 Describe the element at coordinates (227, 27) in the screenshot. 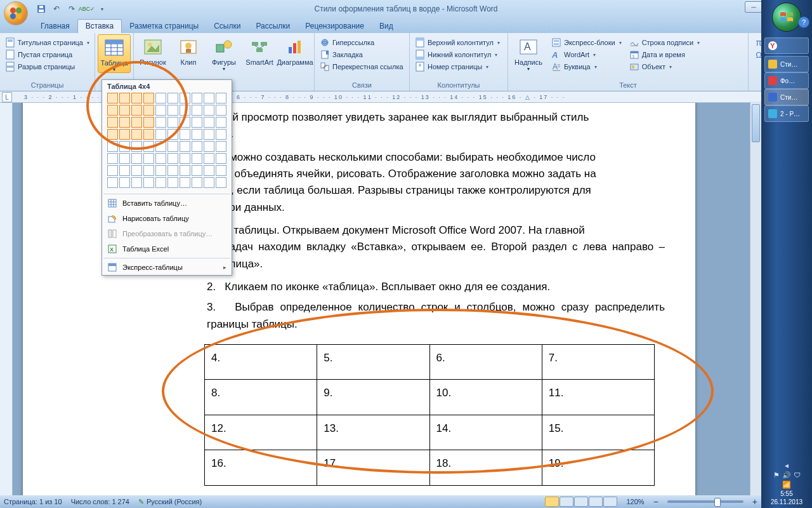

I see `tab-references: Ссылки` at that location.